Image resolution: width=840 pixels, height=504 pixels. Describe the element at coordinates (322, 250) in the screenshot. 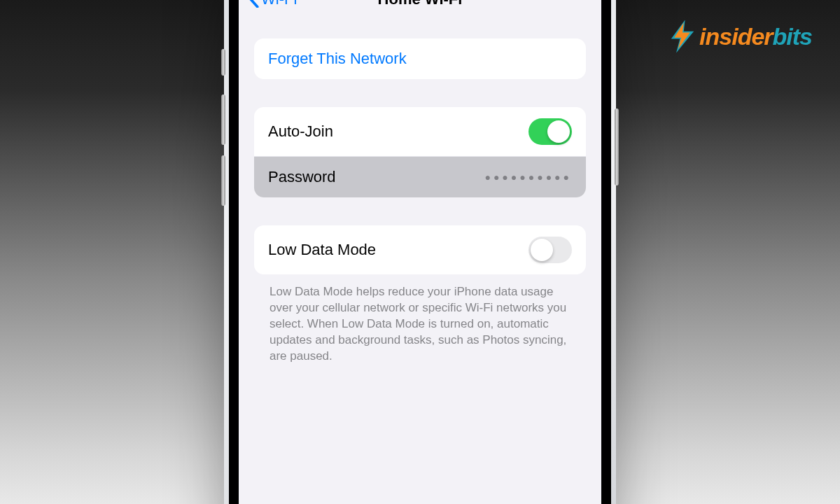

I see `low-data-label: Low Data Mode` at that location.